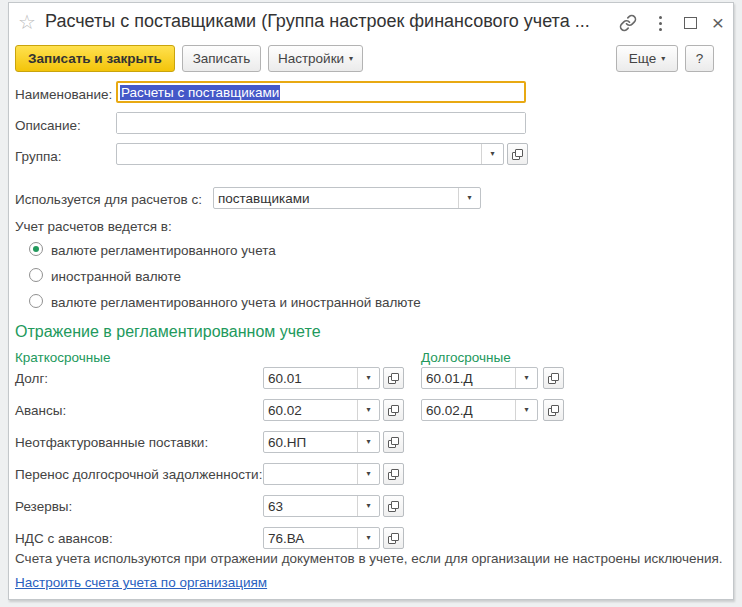  What do you see at coordinates (168, 332) in the screenshot?
I see `section-title: Отражение в регламентированном учете` at bounding box center [168, 332].